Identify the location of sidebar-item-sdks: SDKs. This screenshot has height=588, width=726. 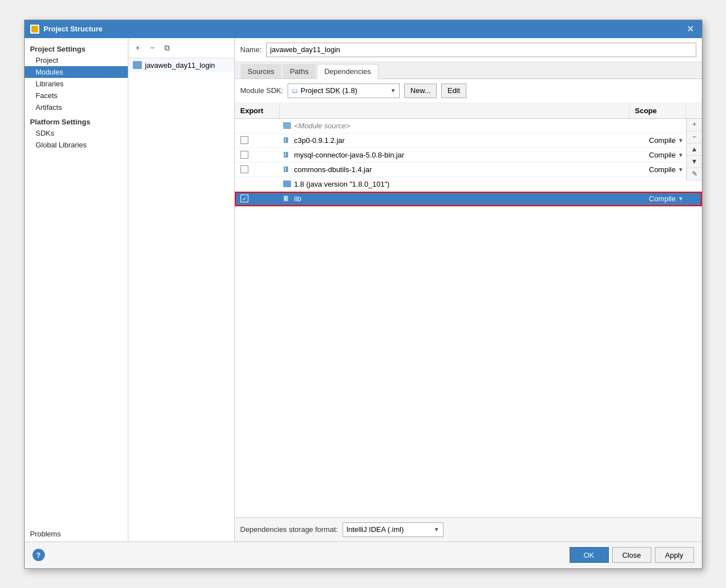
(76, 133).